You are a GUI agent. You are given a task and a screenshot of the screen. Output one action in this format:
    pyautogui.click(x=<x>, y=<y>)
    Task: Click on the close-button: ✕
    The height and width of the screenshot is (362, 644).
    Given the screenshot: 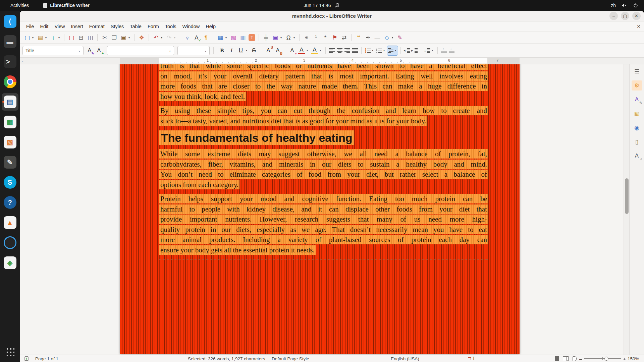 What is the action you would take?
    pyautogui.click(x=637, y=16)
    